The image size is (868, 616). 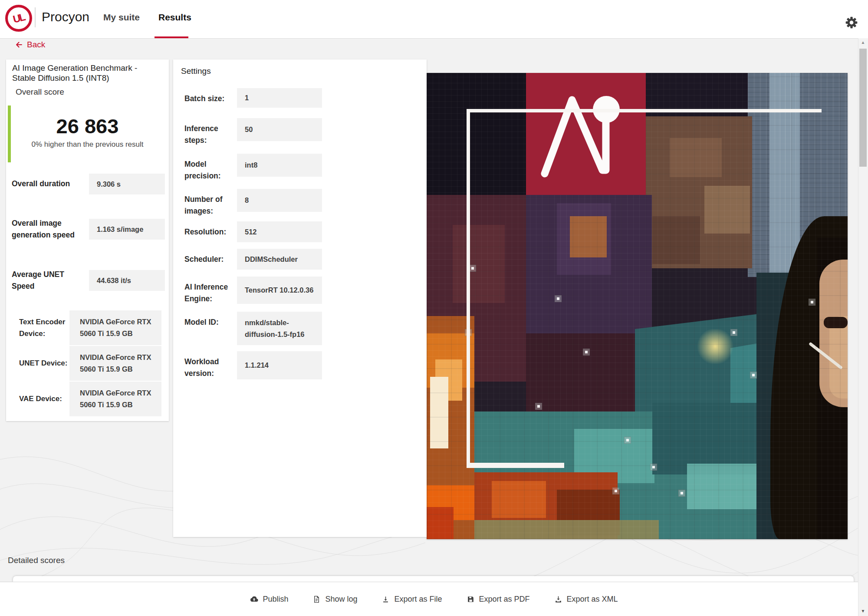 I want to click on metric-label: Average UNET Speed, so click(x=49, y=280).